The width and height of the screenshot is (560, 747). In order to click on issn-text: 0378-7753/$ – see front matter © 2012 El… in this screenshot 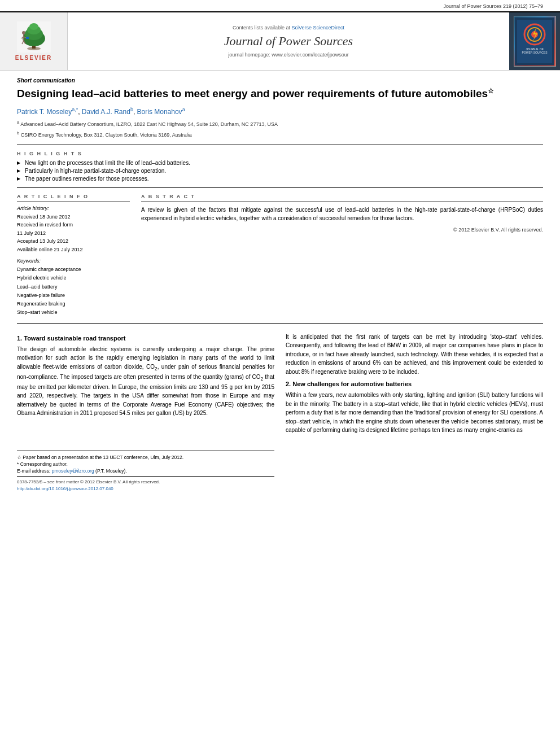, I will do `click(88, 486)`.